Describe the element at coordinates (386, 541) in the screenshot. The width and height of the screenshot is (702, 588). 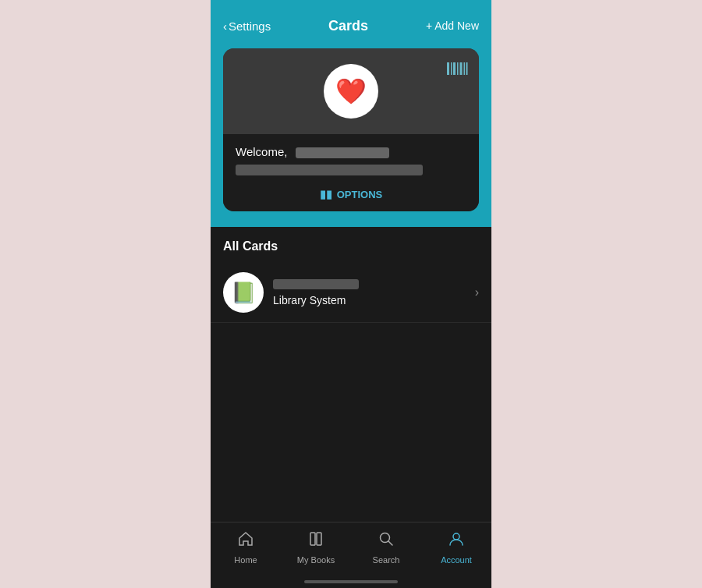
I see `search-icon` at that location.